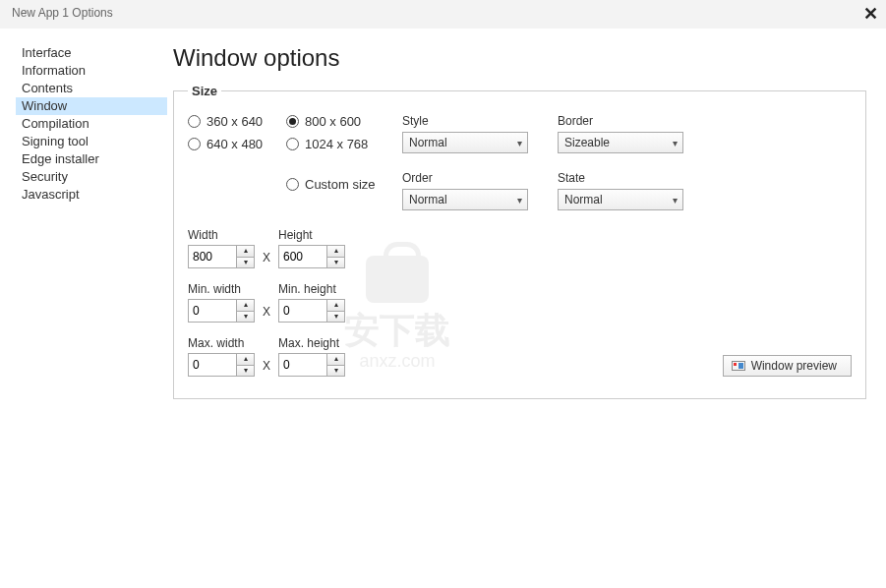 The image size is (886, 588). I want to click on height-spinner: ▴▾, so click(312, 257).